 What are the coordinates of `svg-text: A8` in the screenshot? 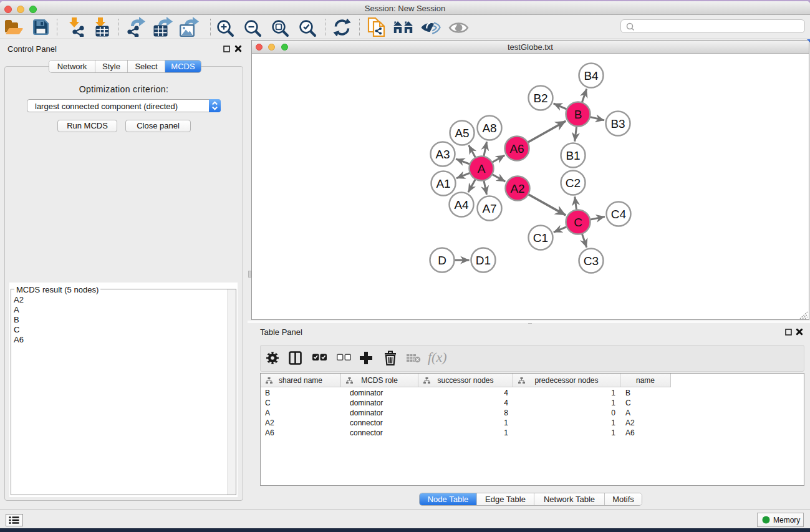 It's located at (489, 128).